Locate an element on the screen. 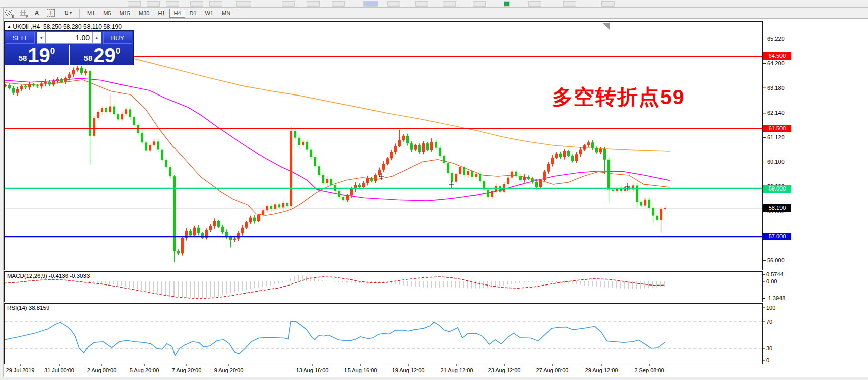 The height and width of the screenshot is (380, 868). rsi-tick-30: 30 is located at coordinates (769, 348).